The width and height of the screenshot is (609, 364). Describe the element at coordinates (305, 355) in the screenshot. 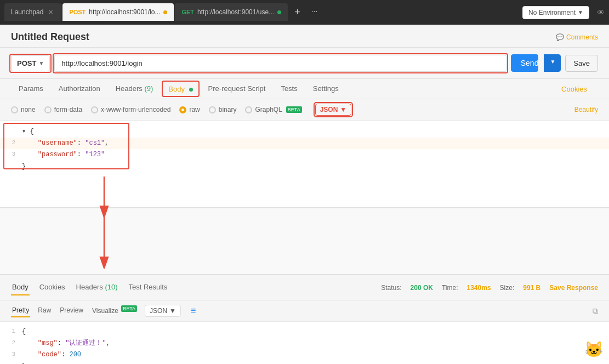

I see `resp-line-3: 3 "code": 200` at that location.